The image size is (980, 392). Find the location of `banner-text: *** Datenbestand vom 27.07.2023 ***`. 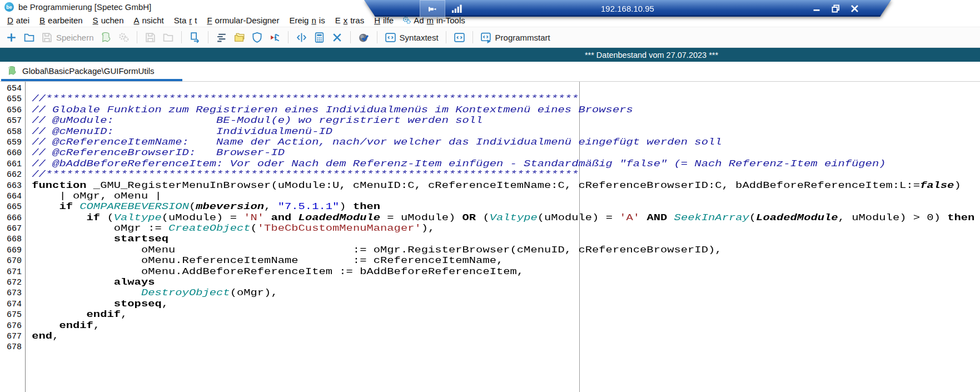

banner-text: *** Datenbestand vom 27.07.2023 *** is located at coordinates (651, 55).